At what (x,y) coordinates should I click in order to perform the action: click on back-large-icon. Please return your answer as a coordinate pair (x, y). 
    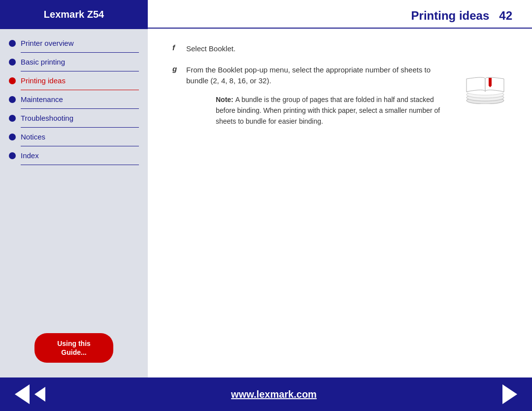
    Looking at the image, I should click on (22, 394).